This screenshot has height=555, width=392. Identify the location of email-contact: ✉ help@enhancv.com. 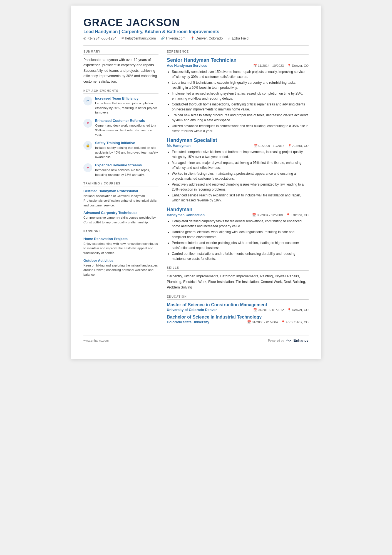
(139, 38).